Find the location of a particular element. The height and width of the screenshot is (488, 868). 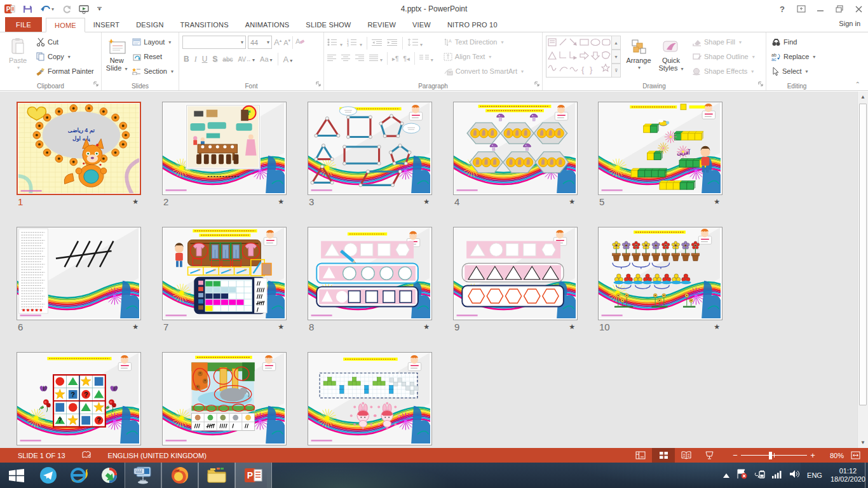

taskbar-clock: 01:1218/02/2020 is located at coordinates (848, 475).